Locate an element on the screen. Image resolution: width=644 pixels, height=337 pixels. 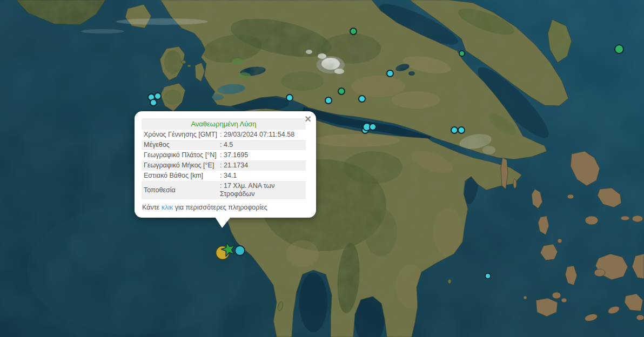
footer-text-pre: Κάντε is located at coordinates (152, 207).